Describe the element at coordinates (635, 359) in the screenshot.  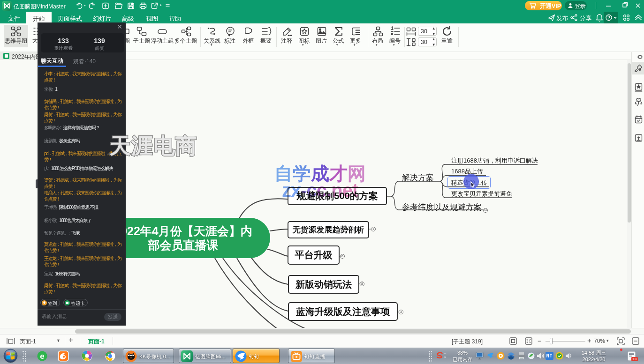
I see `svg-text: 99+` at that location.